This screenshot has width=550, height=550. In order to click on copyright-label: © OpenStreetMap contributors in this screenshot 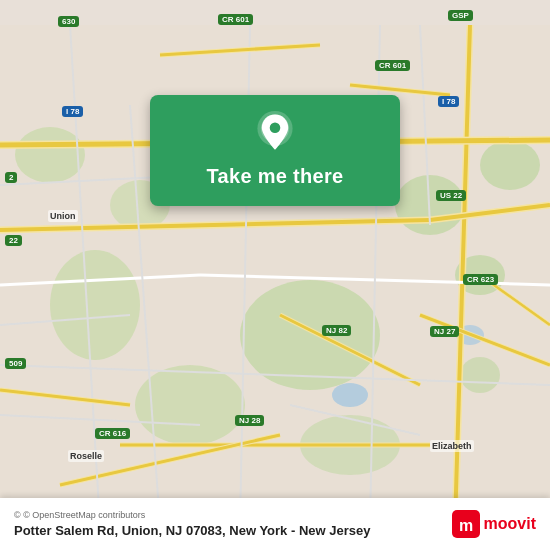, I will do `click(84, 515)`.